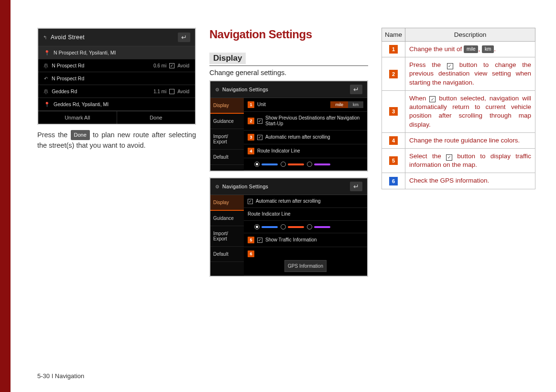 The width and height of the screenshot is (556, 392). What do you see at coordinates (117, 92) in the screenshot?
I see `street-row: /|\Geddes Rd1.1 mi Avoid` at bounding box center [117, 92].